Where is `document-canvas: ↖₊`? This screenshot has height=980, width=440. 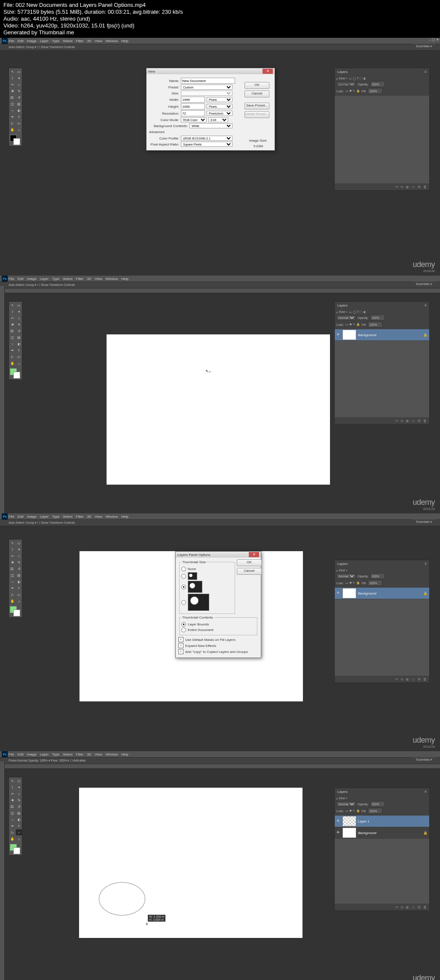
document-canvas: ↖₊ is located at coordinates (218, 410).